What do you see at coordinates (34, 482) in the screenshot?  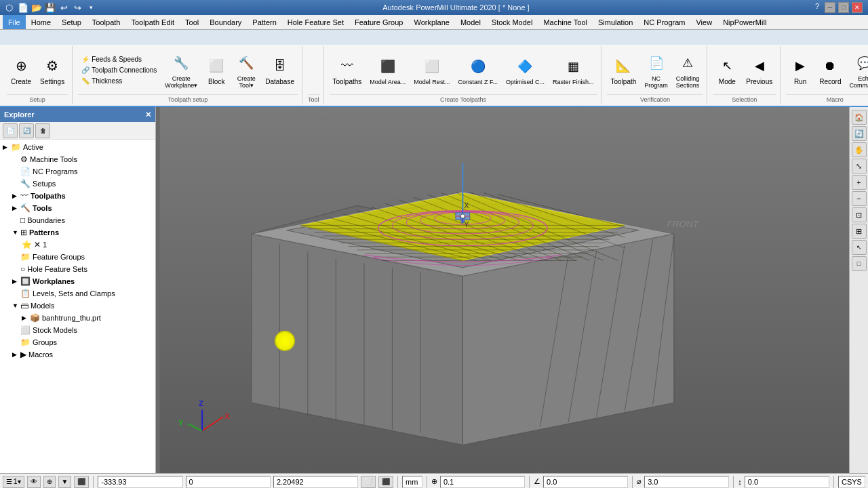 I see `view-icons-btn: 👁` at bounding box center [34, 482].